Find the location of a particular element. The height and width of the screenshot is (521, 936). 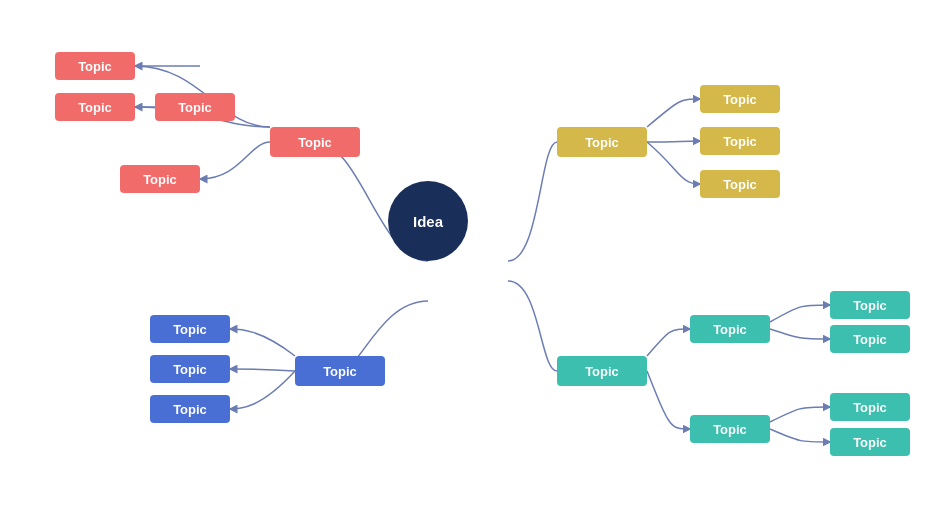

top-right-branch-node: Topic is located at coordinates (602, 142).